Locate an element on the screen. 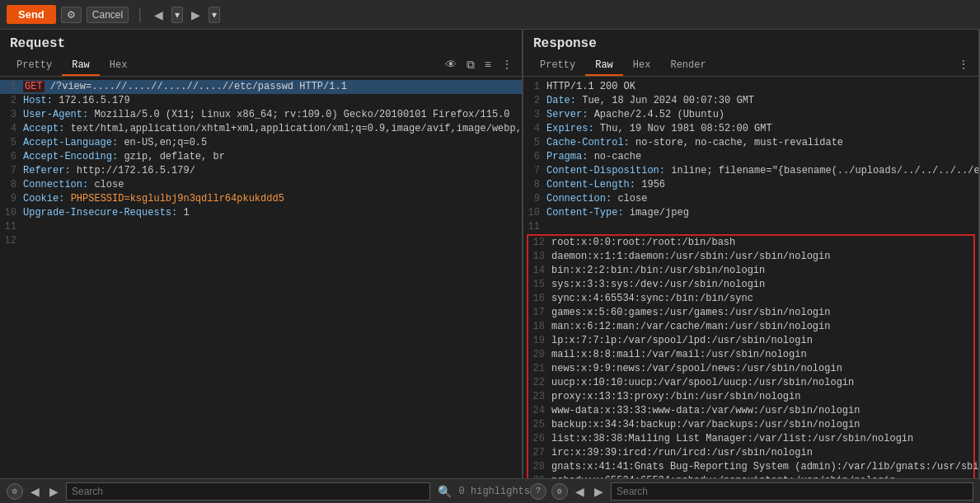  response-title: Response is located at coordinates (751, 42).